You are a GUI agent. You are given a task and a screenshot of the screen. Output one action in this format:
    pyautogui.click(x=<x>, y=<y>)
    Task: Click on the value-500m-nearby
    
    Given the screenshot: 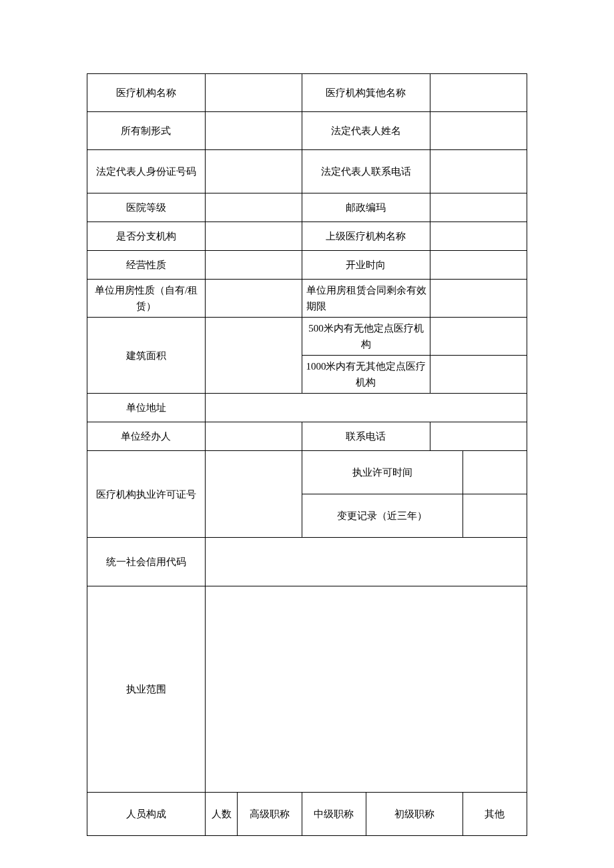 What is the action you would take?
    pyautogui.click(x=479, y=336)
    